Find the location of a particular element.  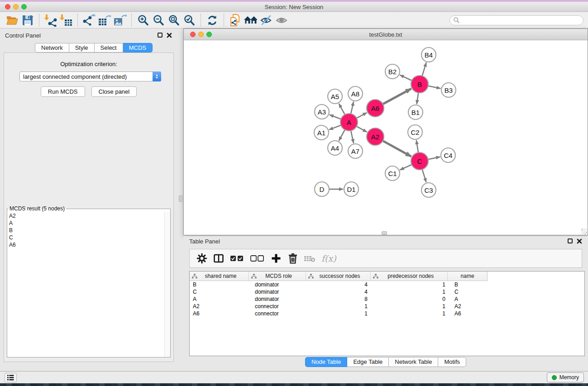

refresh-icon is located at coordinates (212, 20).